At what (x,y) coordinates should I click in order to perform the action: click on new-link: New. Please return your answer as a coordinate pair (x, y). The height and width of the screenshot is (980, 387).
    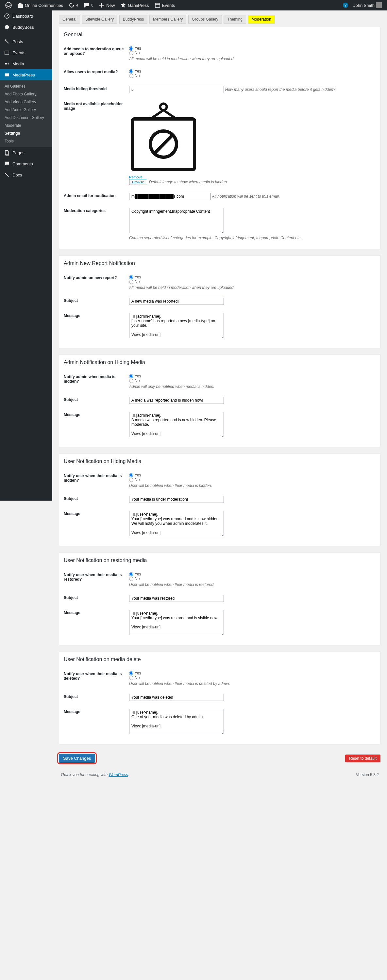
    Looking at the image, I should click on (107, 5).